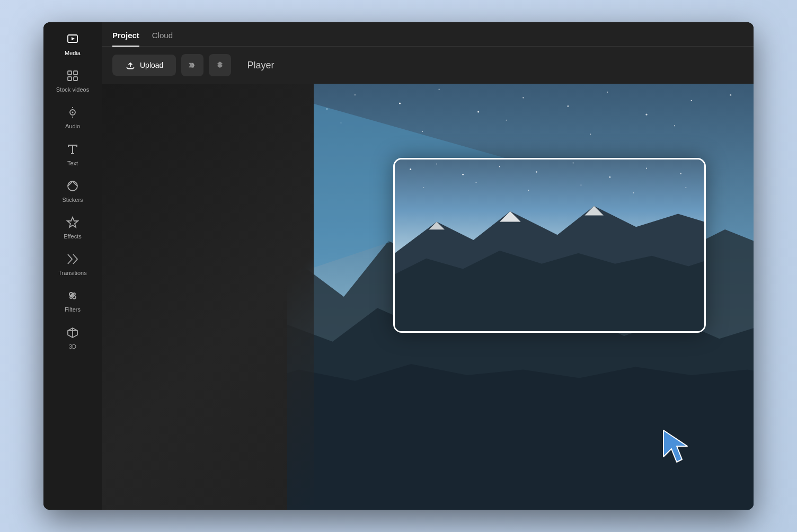 This screenshot has width=797, height=532. Describe the element at coordinates (220, 65) in the screenshot. I see `dropbox-icon` at that location.